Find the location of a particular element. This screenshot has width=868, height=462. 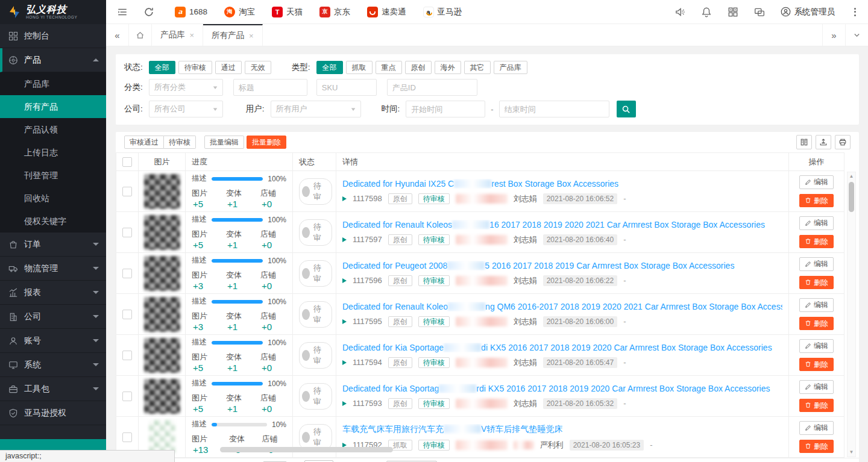

scrollbar-thumb is located at coordinates (851, 197).